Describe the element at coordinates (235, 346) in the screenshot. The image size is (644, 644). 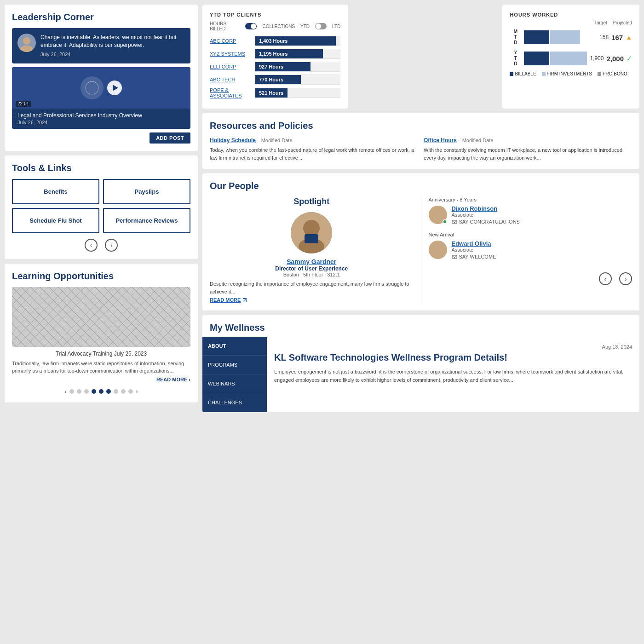
I see `wellness-tab-about: ABOUT` at that location.